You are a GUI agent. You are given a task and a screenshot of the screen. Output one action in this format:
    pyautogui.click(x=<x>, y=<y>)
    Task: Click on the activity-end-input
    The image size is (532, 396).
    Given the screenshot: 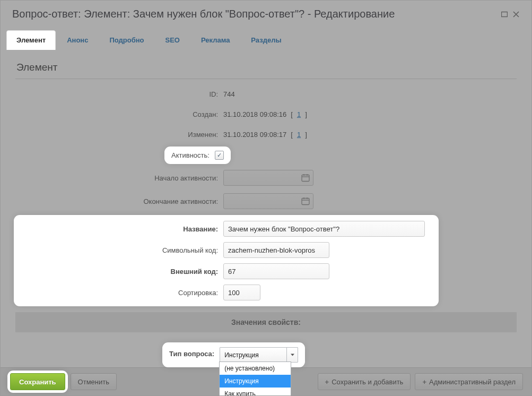 What is the action you would take?
    pyautogui.click(x=268, y=201)
    